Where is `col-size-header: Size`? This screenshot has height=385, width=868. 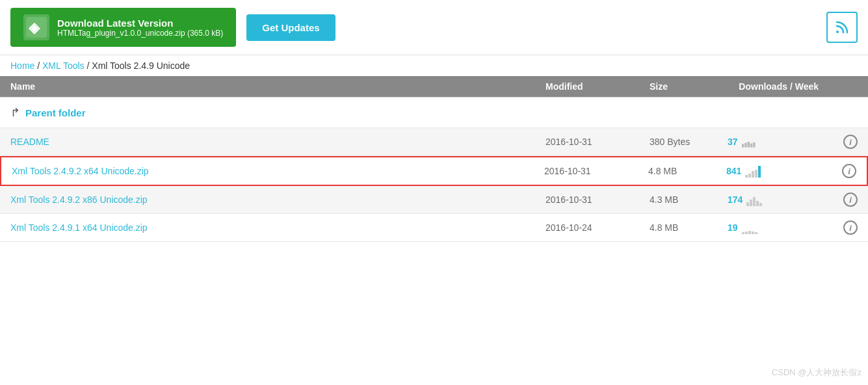 col-size-header: Size is located at coordinates (689, 86).